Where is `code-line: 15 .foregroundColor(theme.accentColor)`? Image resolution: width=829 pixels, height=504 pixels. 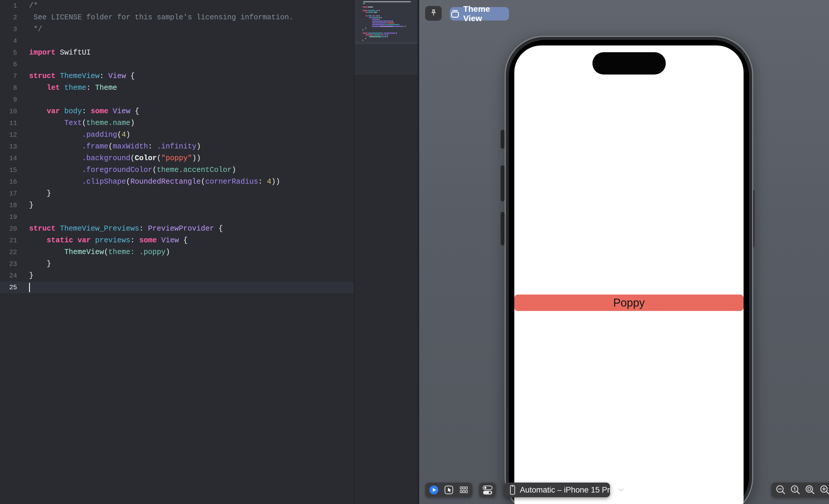 code-line: 15 .foregroundColor(theme.accentColor) is located at coordinates (177, 170).